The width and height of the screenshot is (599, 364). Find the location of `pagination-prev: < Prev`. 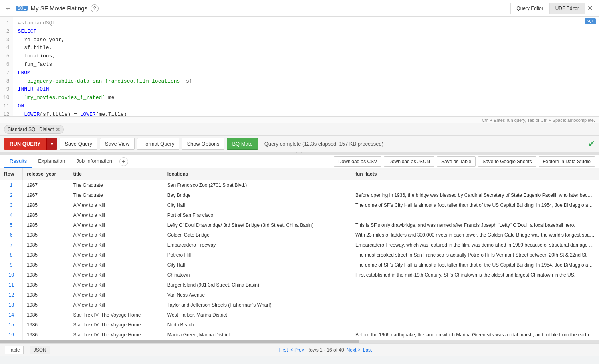

pagination-prev: < Prev is located at coordinates (297, 350).